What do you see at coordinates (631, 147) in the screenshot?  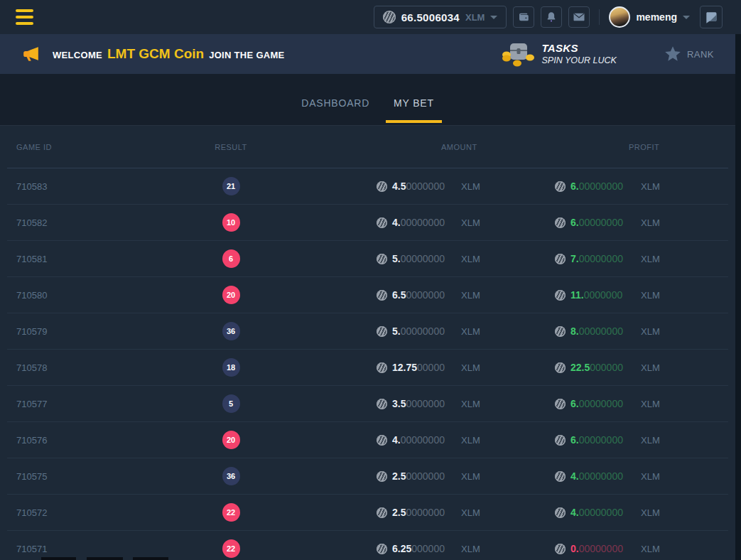 I see `column-header-profit: PROFIT` at bounding box center [631, 147].